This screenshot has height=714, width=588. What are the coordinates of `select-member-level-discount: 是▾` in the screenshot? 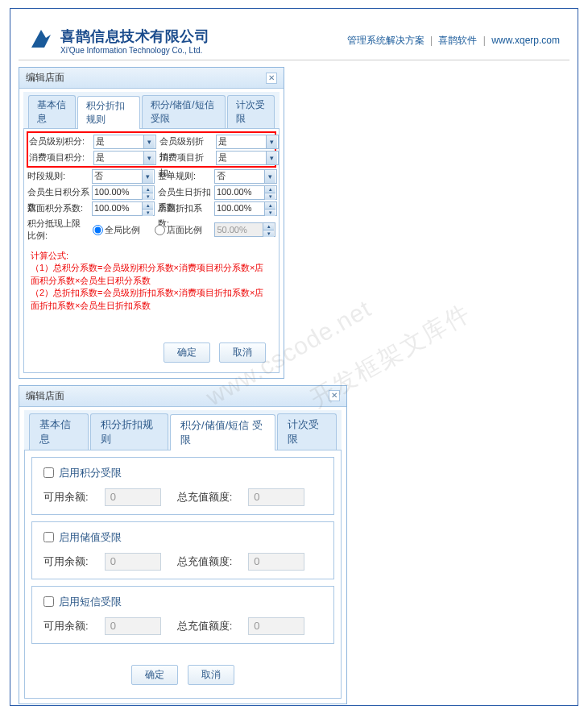 It's located at (247, 142).